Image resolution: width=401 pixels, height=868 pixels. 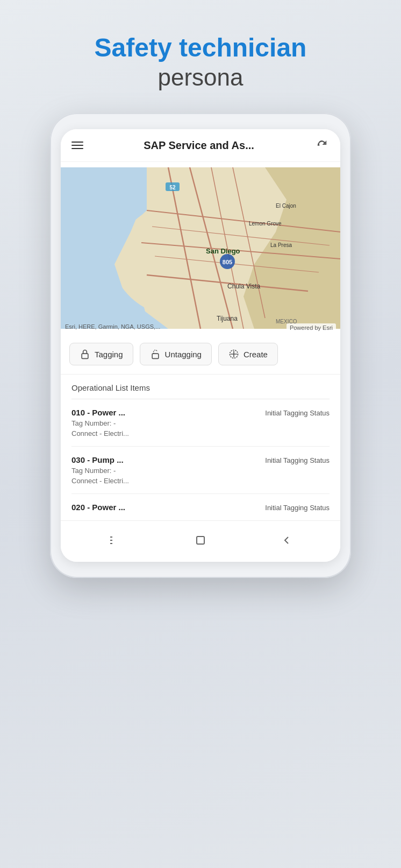 What do you see at coordinates (155, 354) in the screenshot?
I see `lock-open-icon` at bounding box center [155, 354].